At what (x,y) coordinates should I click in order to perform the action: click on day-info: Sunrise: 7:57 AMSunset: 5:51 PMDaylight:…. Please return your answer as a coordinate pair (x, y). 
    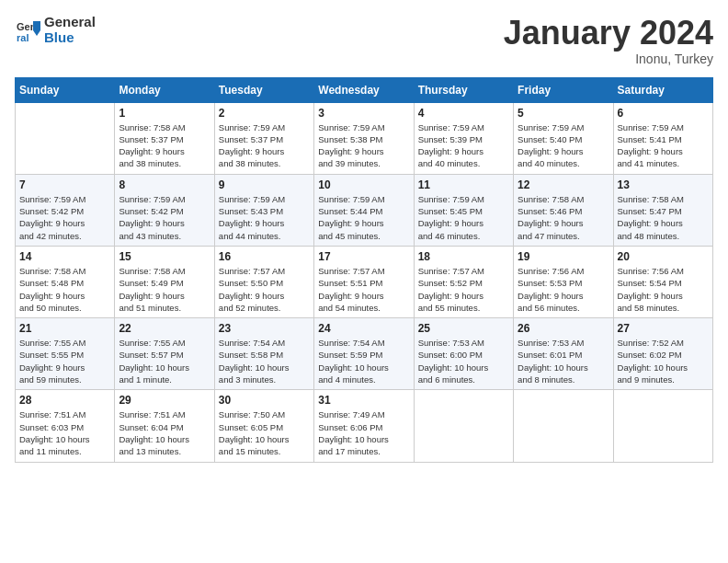
    Looking at the image, I should click on (364, 289).